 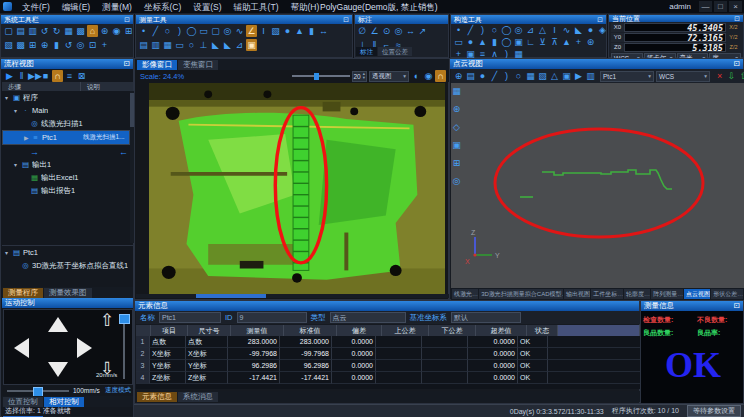 What do you see at coordinates (458, 42) in the screenshot?
I see `construct-rect-icon: ▭` at bounding box center [458, 42].